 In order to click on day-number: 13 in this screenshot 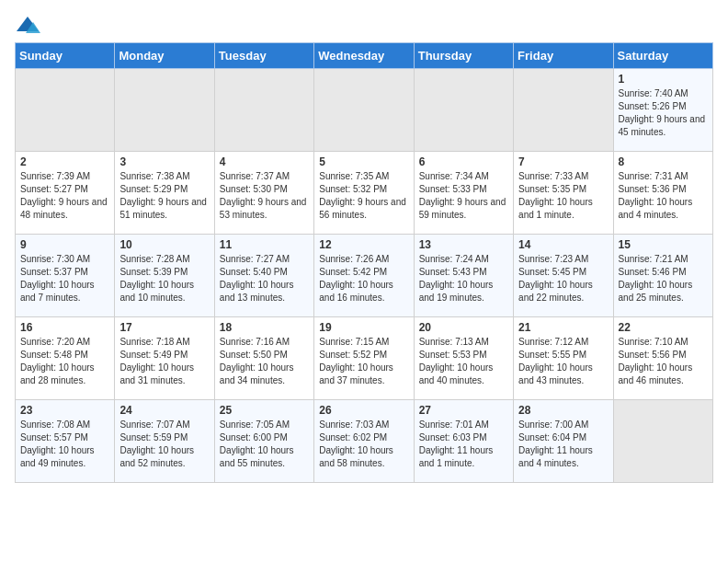, I will do `click(463, 245)`.